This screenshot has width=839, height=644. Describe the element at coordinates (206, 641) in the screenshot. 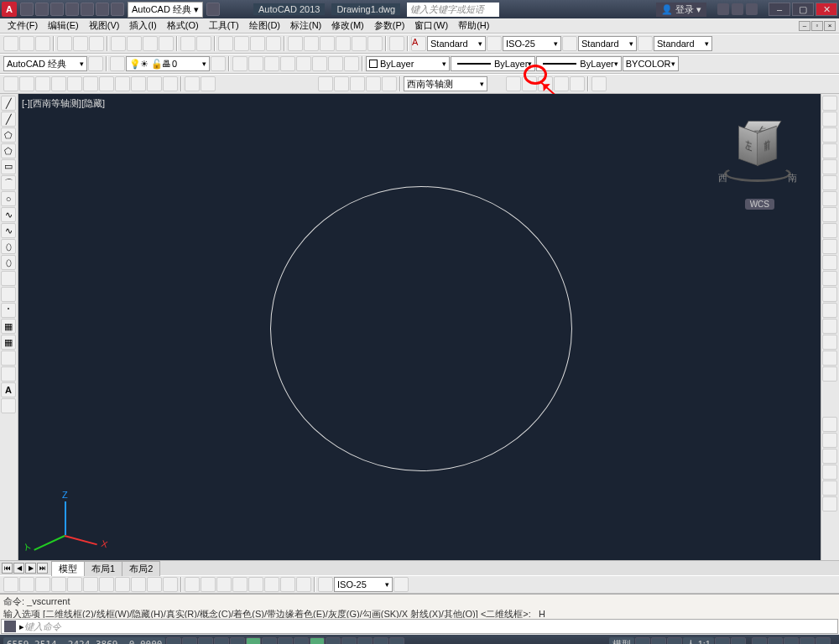

I see `sb-grid-icon` at that location.